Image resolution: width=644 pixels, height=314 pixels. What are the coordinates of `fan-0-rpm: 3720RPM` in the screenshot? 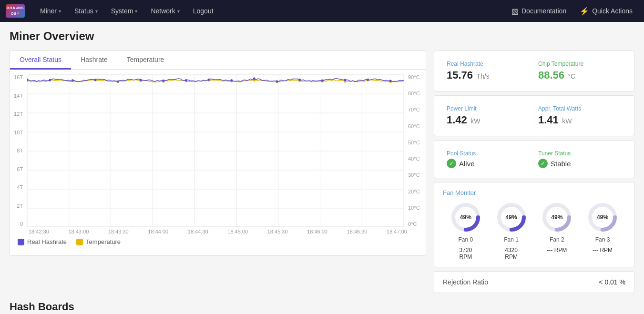 It's located at (466, 253).